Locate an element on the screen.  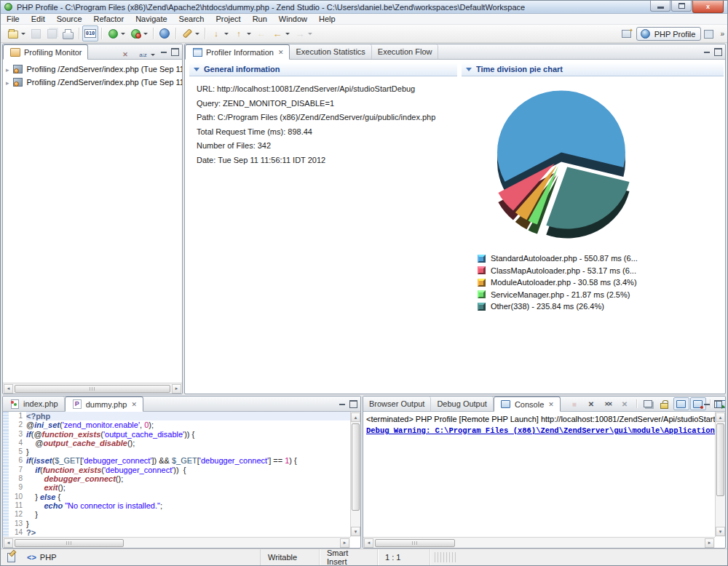
view-tab: Profiler Information ✕ is located at coordinates (237, 52).